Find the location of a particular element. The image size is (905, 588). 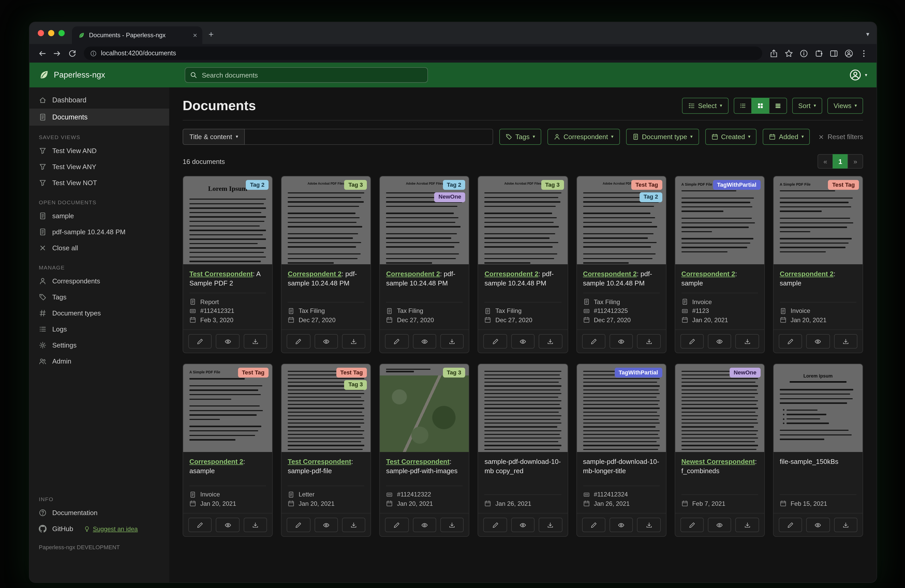

search-input is located at coordinates (306, 75).